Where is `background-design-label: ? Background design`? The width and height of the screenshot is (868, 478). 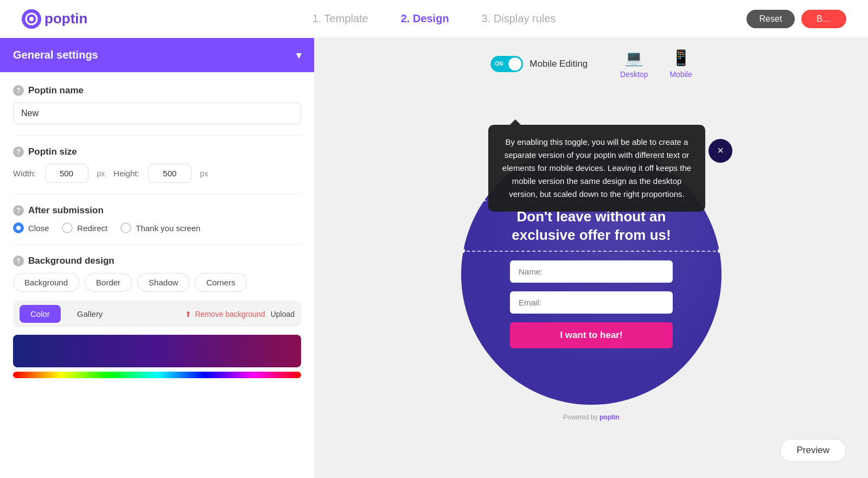 background-design-label: ? Background design is located at coordinates (157, 261).